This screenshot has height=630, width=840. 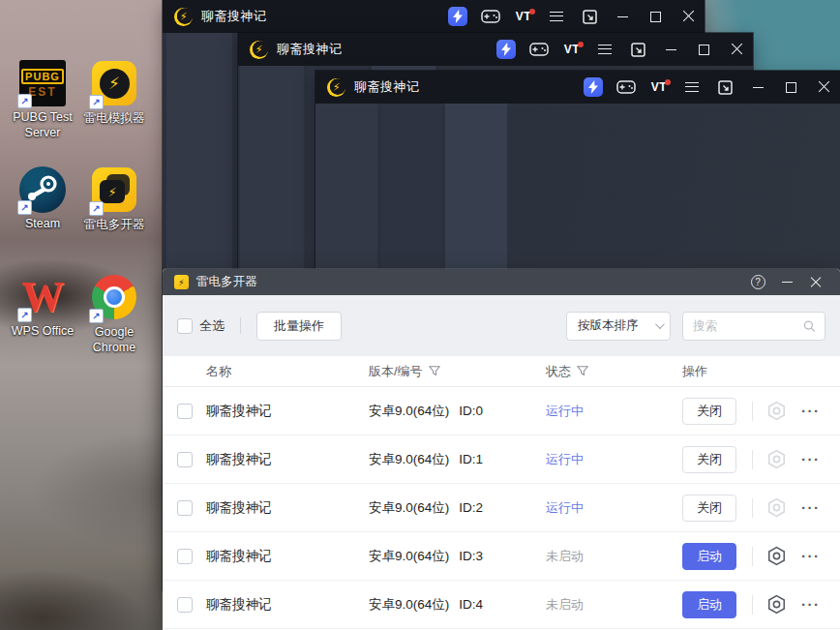 I want to click on instance-row: 聊斋搜神记 安卓9.0(64位)ID:0 运行中 关闭 ···, so click(x=501, y=411).